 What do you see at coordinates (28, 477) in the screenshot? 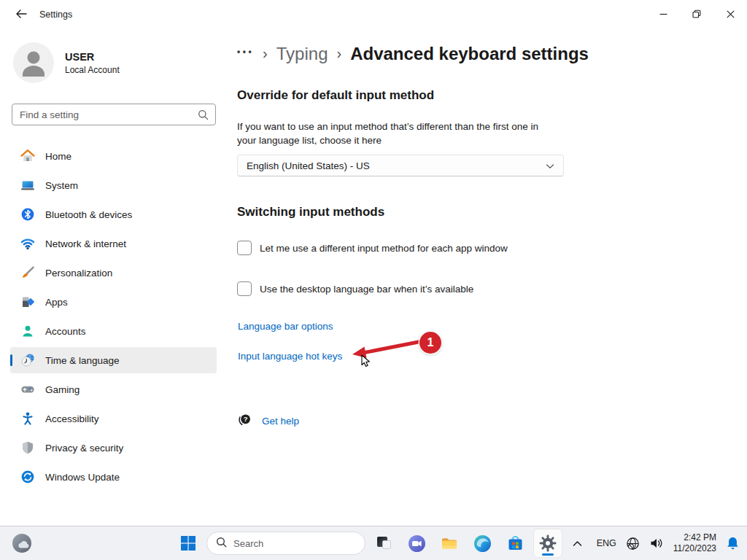
I see `windows-update-icon` at bounding box center [28, 477].